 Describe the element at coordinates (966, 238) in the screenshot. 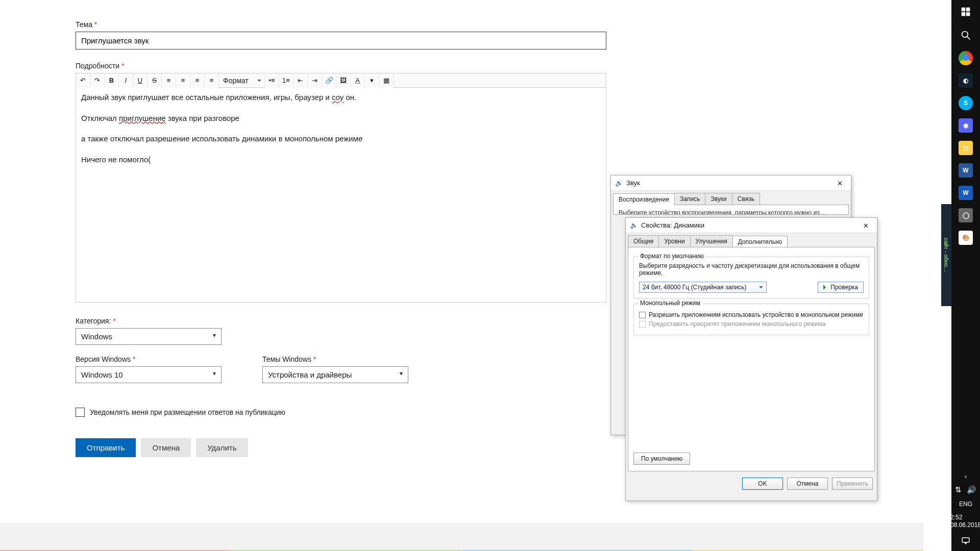

I see `paint-app: 🎨` at that location.